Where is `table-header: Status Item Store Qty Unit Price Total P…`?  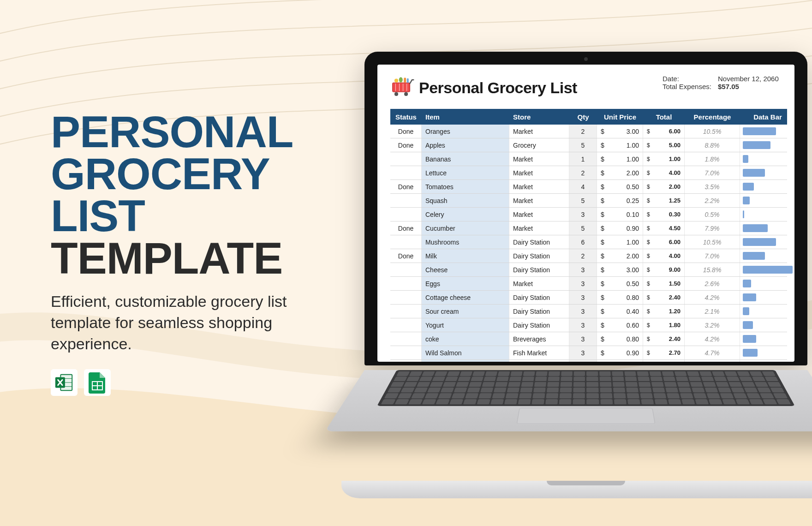
table-header: Status Item Store Qty Unit Price Total P… is located at coordinates (589, 117).